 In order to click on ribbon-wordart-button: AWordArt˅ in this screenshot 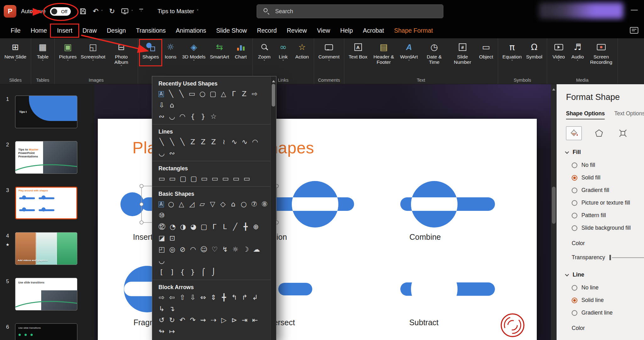, I will do `click(409, 53)`.